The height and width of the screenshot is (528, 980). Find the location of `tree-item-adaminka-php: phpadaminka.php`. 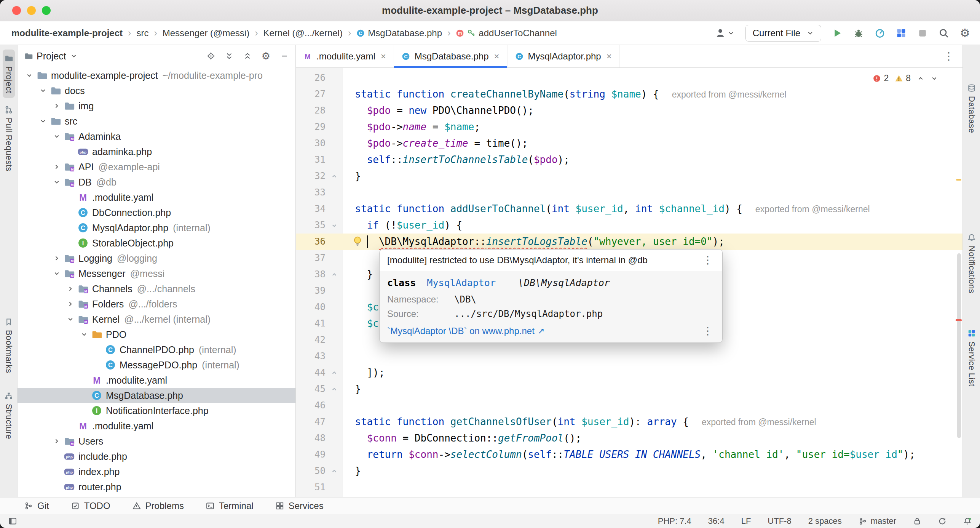

tree-item-adaminka-php: phpadaminka.php is located at coordinates (156, 152).